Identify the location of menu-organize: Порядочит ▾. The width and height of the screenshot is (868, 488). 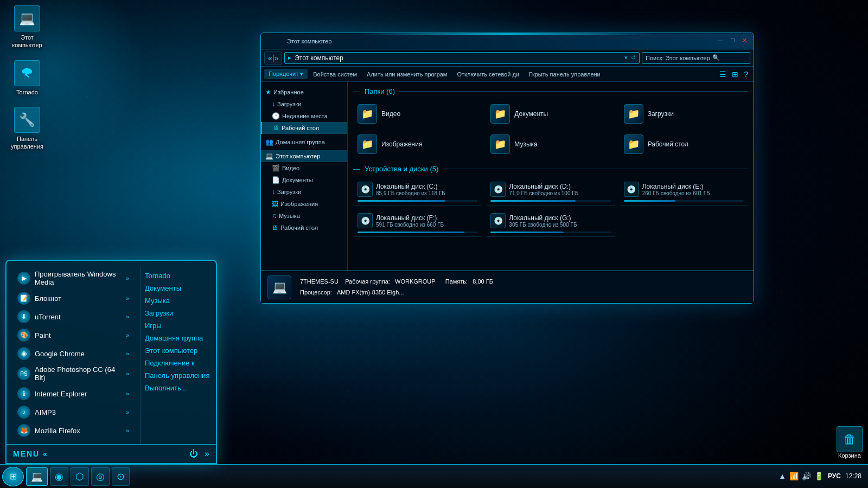
(286, 74).